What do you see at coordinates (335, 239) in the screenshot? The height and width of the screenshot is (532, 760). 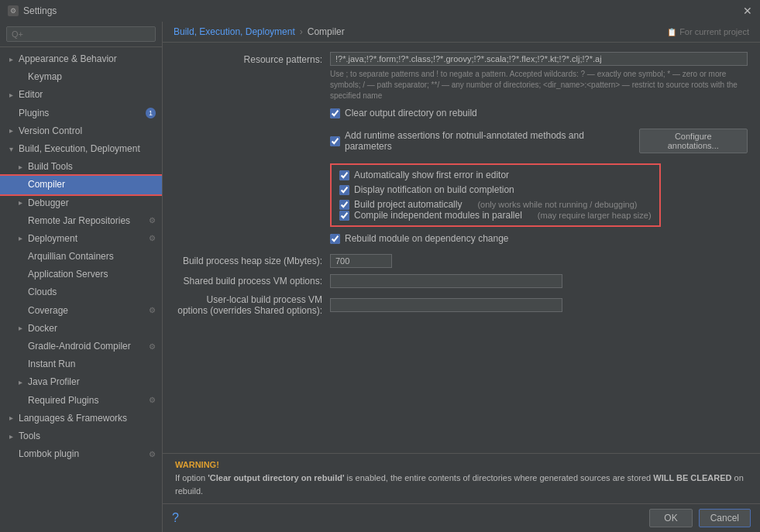 I see `rebuild-module-checkbox` at bounding box center [335, 239].